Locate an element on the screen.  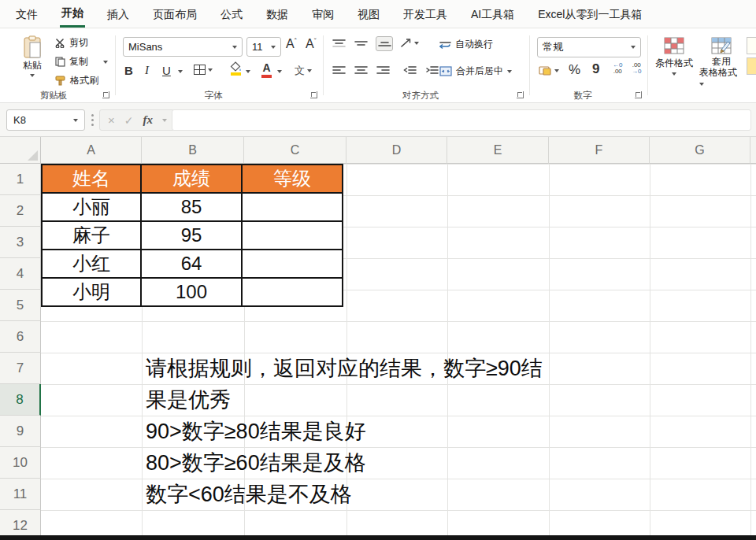
font-color-button: A is located at coordinates (266, 69).